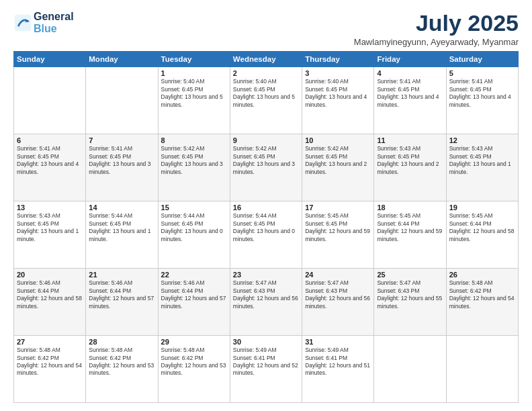 This screenshot has width=532, height=411. I want to click on day-number: 6, so click(50, 140).